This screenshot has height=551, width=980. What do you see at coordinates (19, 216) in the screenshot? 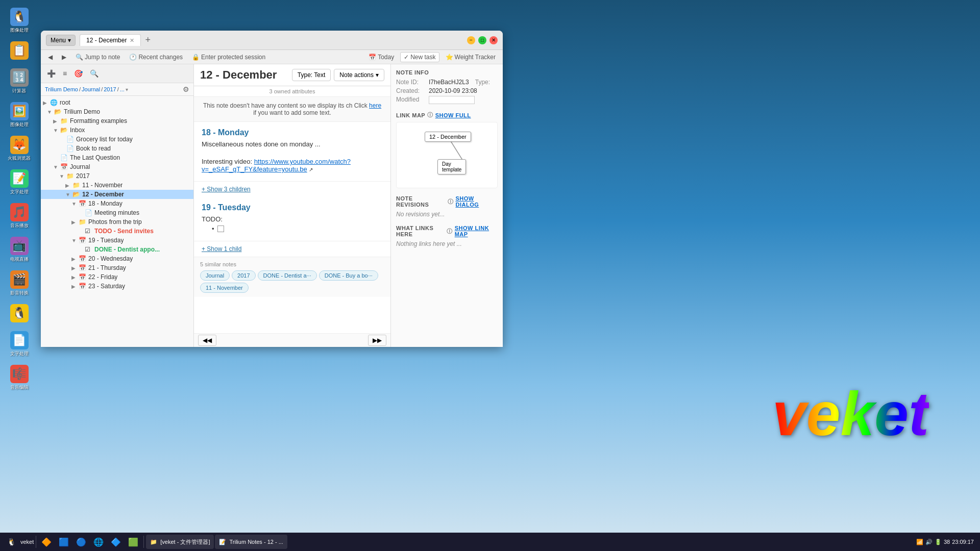
I see `desktop-icon-music: 🎵 音乐播放` at bounding box center [19, 216].